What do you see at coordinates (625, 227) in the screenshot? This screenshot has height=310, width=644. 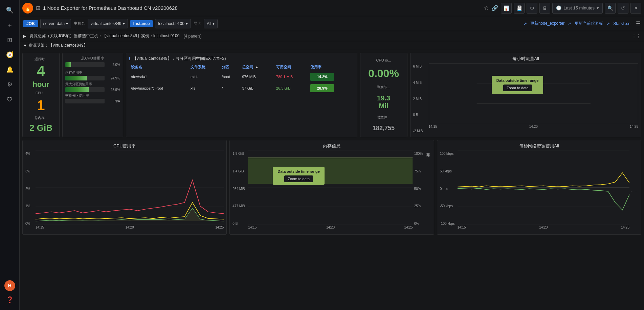 I see `x-net-1425: 14:25` at bounding box center [625, 227].